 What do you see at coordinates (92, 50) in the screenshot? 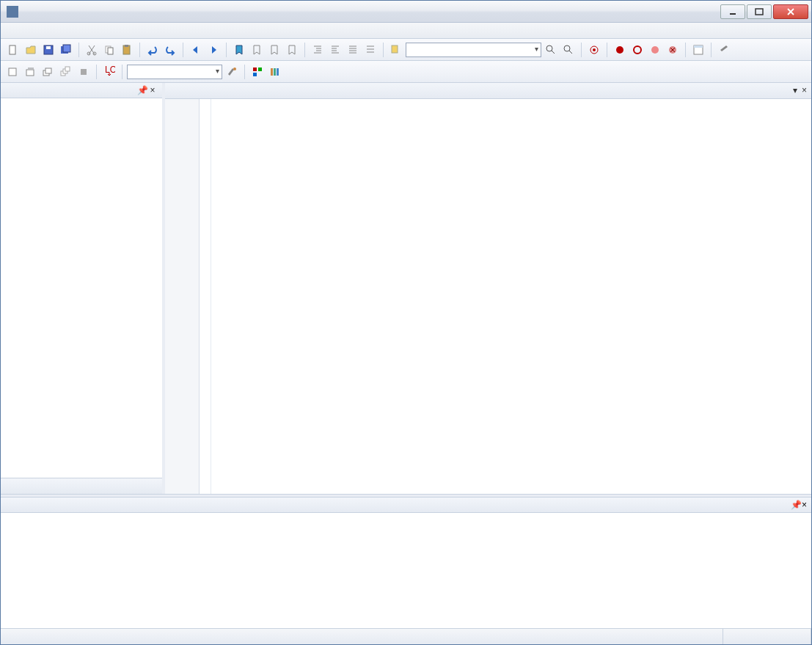
I see `cut-button` at bounding box center [92, 50].